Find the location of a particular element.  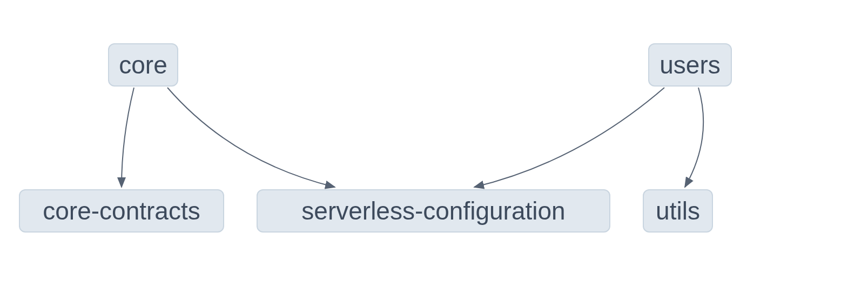

edge-users-to-serverless-configuration is located at coordinates (569, 137).